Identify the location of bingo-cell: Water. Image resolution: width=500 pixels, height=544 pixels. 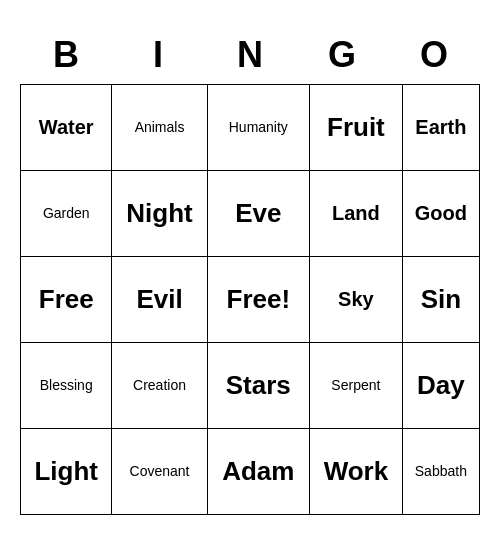
(66, 127).